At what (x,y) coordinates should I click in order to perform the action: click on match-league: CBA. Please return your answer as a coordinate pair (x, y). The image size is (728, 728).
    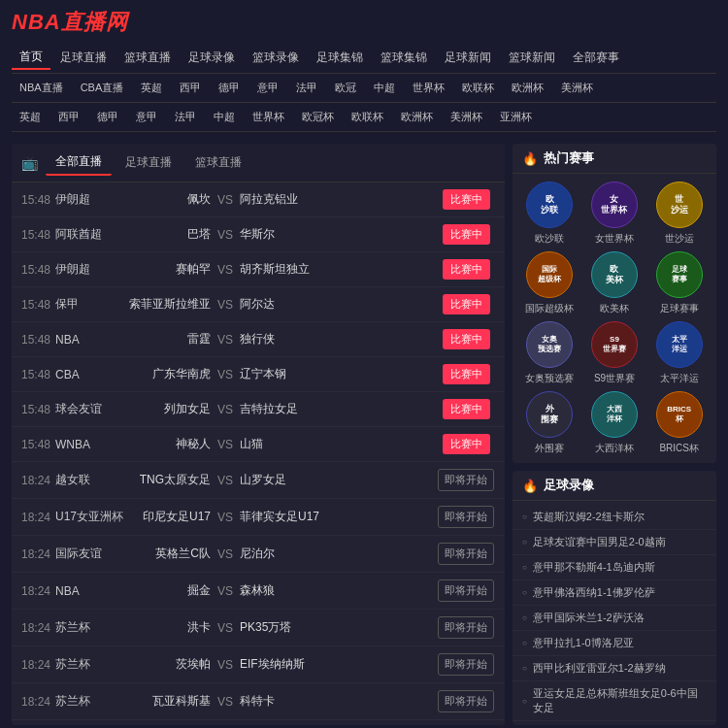
    Looking at the image, I should click on (89, 375).